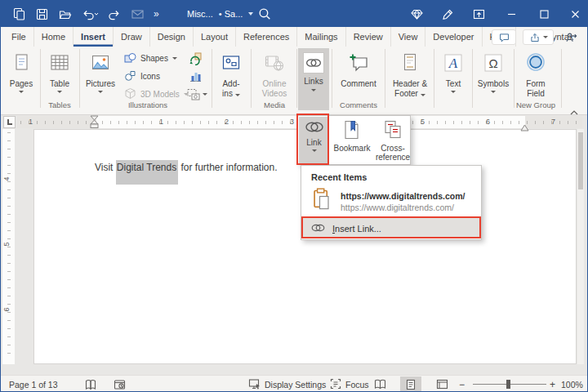 Image resolution: width=588 pixels, height=392 pixels. I want to click on maximize-button, so click(544, 14).